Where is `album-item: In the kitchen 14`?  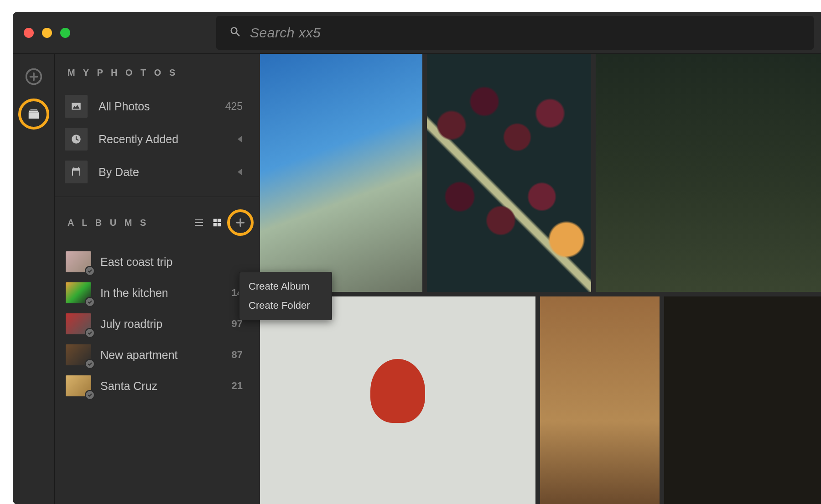 album-item: In the kitchen 14 is located at coordinates (157, 293).